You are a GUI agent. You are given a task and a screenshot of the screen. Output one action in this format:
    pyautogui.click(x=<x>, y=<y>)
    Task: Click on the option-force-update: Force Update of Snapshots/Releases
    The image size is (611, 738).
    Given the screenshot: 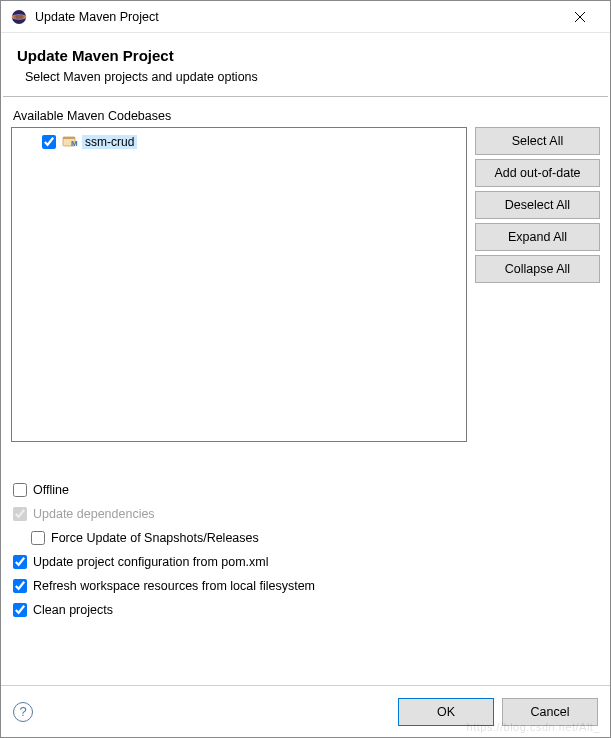 What is the action you would take?
    pyautogui.click(x=306, y=538)
    